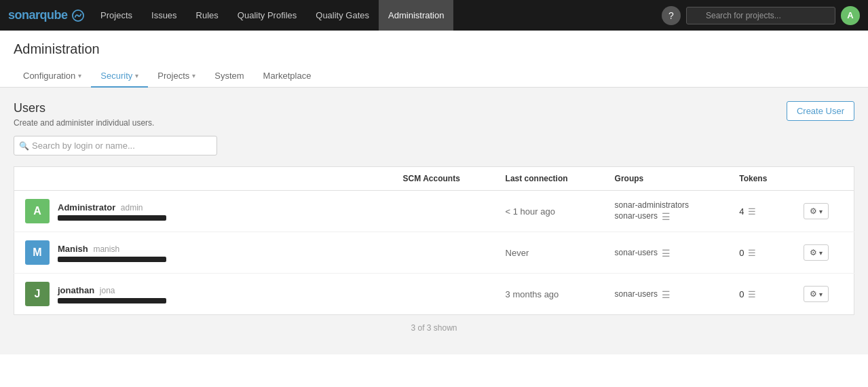 This screenshot has height=387, width=868. Describe the element at coordinates (434, 295) in the screenshot. I see `table-row: J jonathan jona 3 months ago sonar-users…` at that location.